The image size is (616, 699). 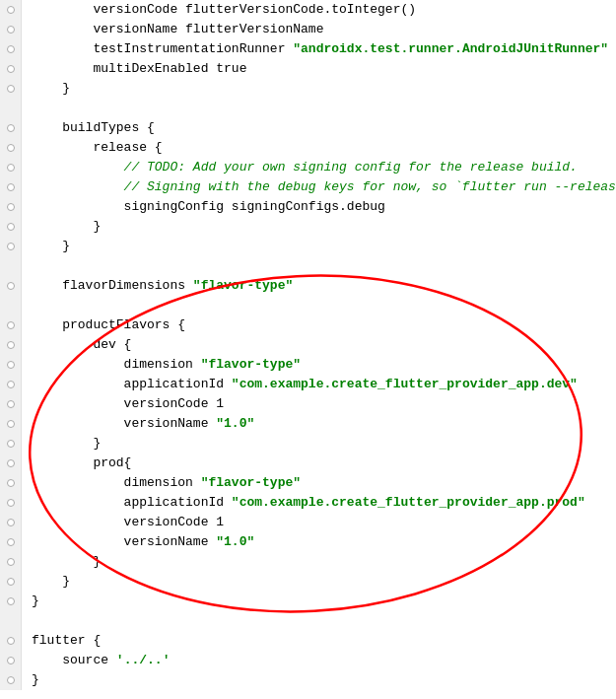 What do you see at coordinates (319, 187) in the screenshot?
I see `code-content: // Signing with the debug keys for now, …` at bounding box center [319, 187].